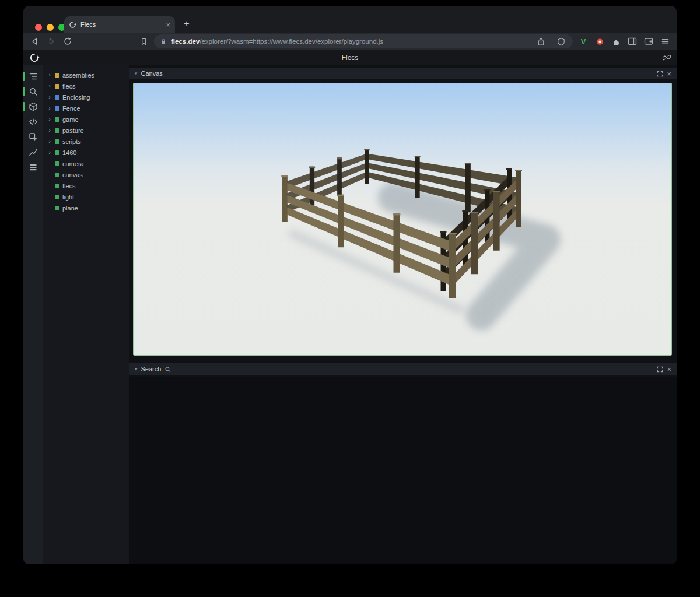 The height and width of the screenshot is (597, 700). Describe the element at coordinates (86, 197) in the screenshot. I see `tree-item-light: light` at that location.